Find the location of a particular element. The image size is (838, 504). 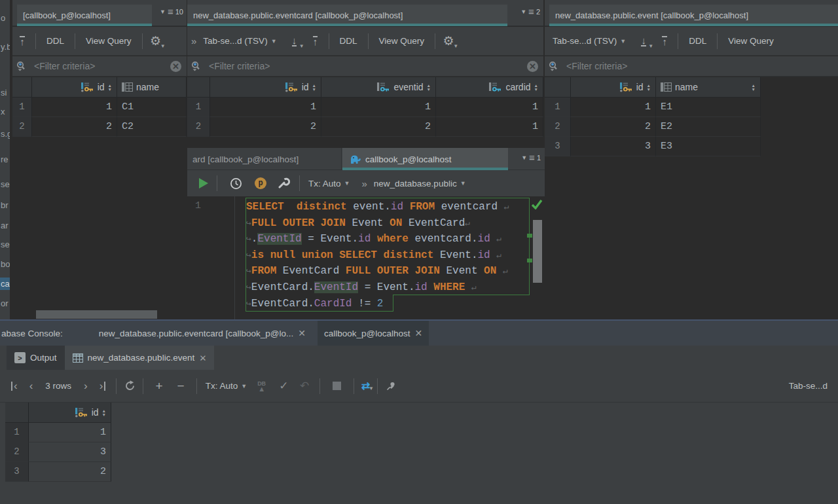

column-header-id: id▲▼ is located at coordinates (266, 88).